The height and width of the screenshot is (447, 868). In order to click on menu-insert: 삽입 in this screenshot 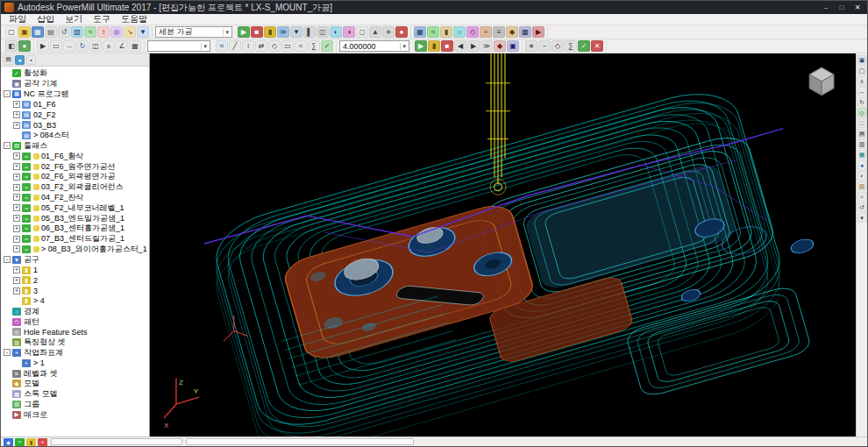, I will do `click(46, 19)`.